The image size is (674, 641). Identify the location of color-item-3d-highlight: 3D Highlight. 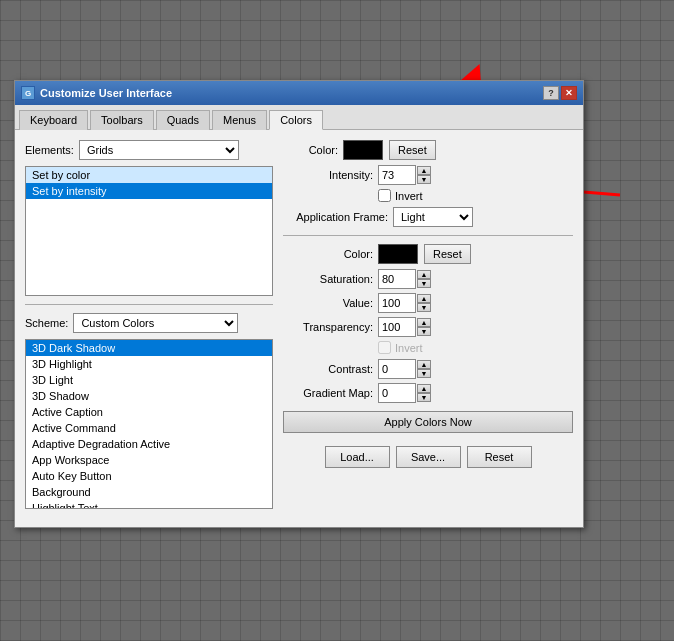
(149, 364).